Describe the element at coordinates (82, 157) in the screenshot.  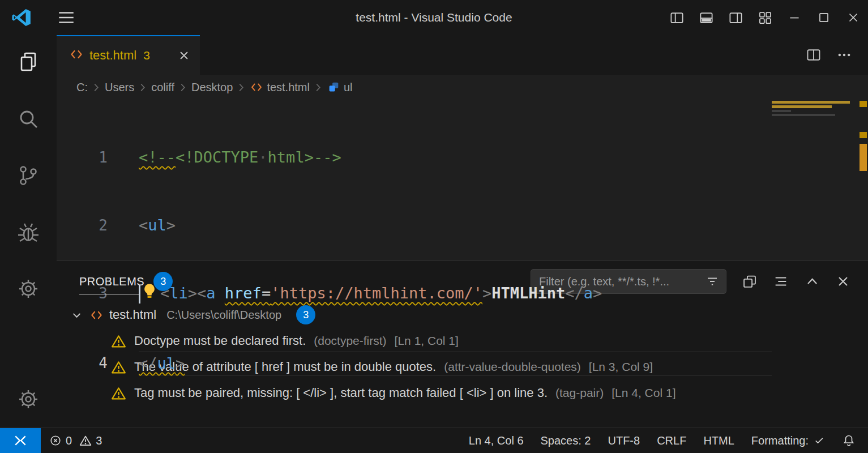
I see `line-number: 1` at that location.